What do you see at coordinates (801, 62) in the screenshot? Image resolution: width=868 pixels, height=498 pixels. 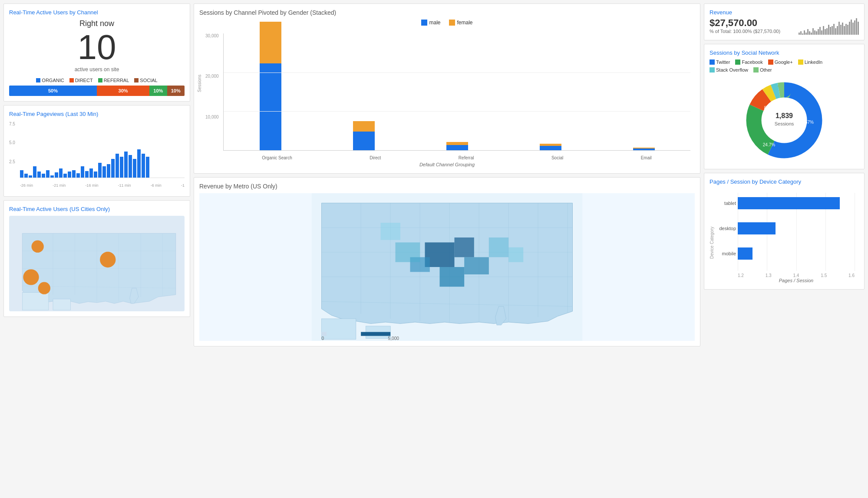 I see `linkedin-dot` at bounding box center [801, 62].